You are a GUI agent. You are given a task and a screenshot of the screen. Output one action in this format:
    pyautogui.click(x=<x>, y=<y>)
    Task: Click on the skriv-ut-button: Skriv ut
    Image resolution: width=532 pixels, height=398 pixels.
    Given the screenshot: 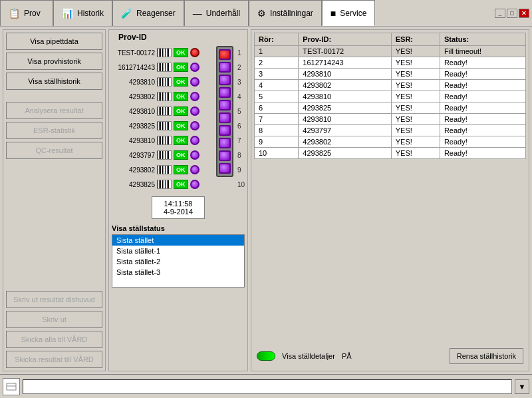 What is the action you would take?
    pyautogui.click(x=55, y=319)
    